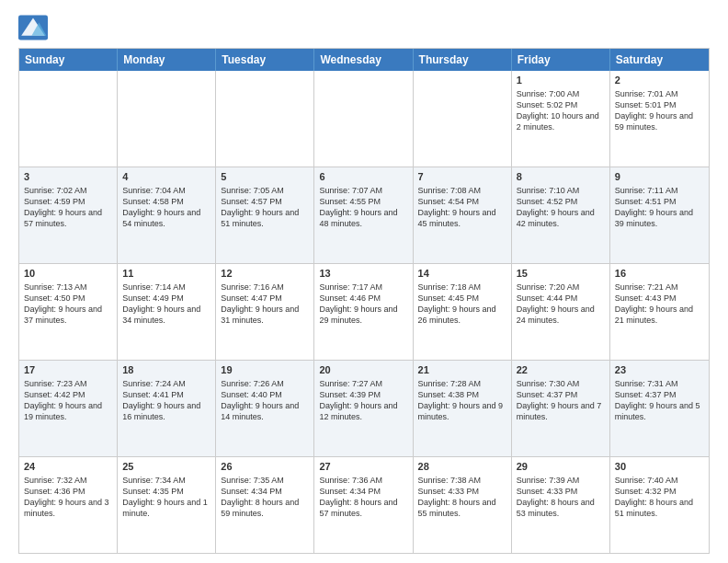  Describe the element at coordinates (660, 105) in the screenshot. I see `day-info: Sunset: 5:01 PM` at that location.